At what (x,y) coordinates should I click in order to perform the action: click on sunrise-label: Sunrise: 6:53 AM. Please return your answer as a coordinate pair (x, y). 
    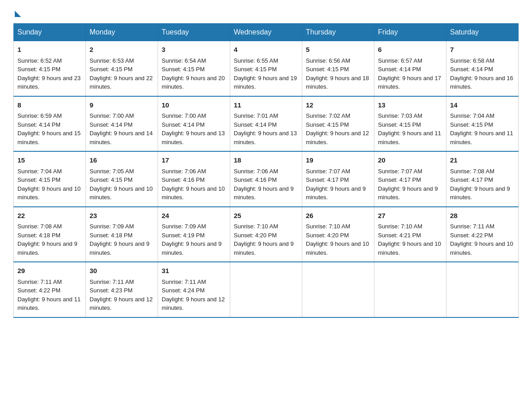
    Looking at the image, I should click on (112, 61).